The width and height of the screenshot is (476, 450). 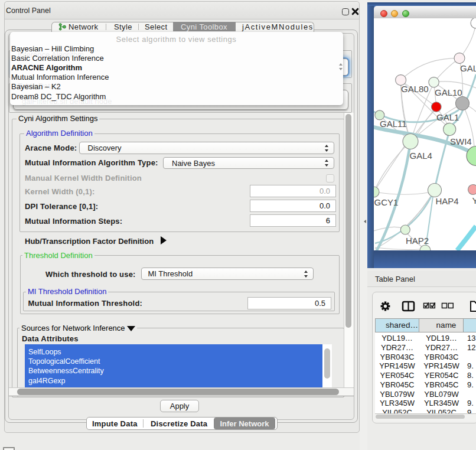 What do you see at coordinates (448, 117) in the screenshot?
I see `svg-text: GAL1` at bounding box center [448, 117].